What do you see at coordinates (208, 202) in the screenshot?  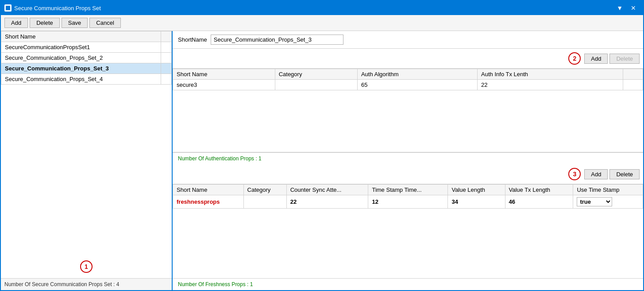 I see `table-cell-short_name: freshnessprops` at bounding box center [208, 202].